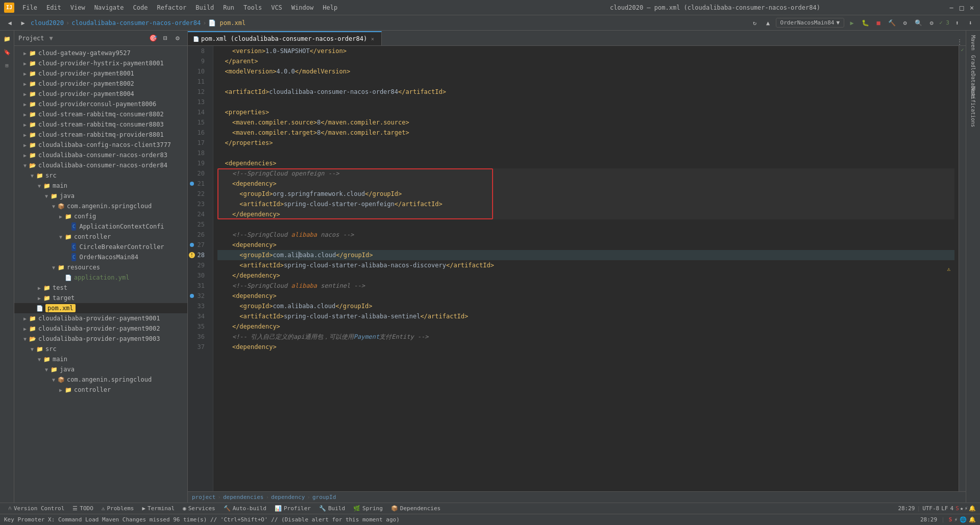  What do you see at coordinates (586, 245) in the screenshot?
I see `code-line-27: <dependency>` at bounding box center [586, 245].